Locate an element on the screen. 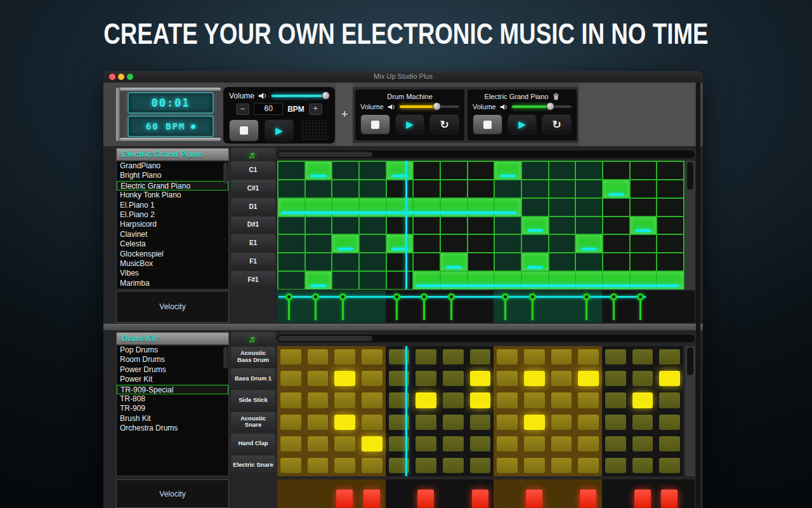  drum-row-label: Hand Clap is located at coordinates (253, 444).